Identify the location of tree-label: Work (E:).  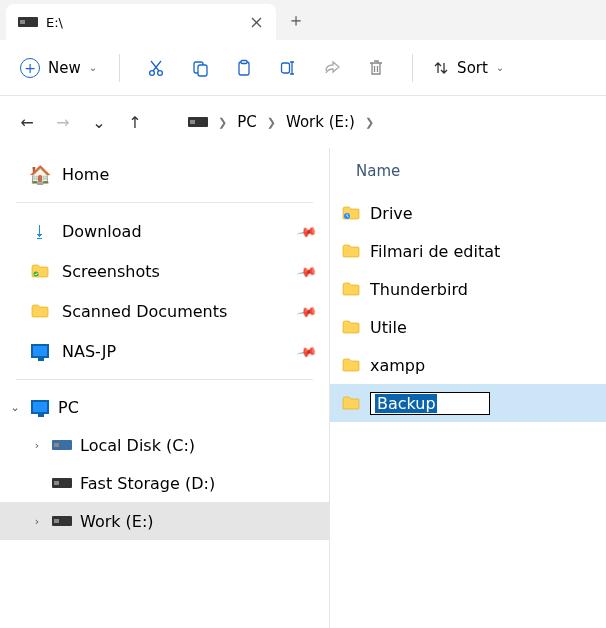
(117, 522).